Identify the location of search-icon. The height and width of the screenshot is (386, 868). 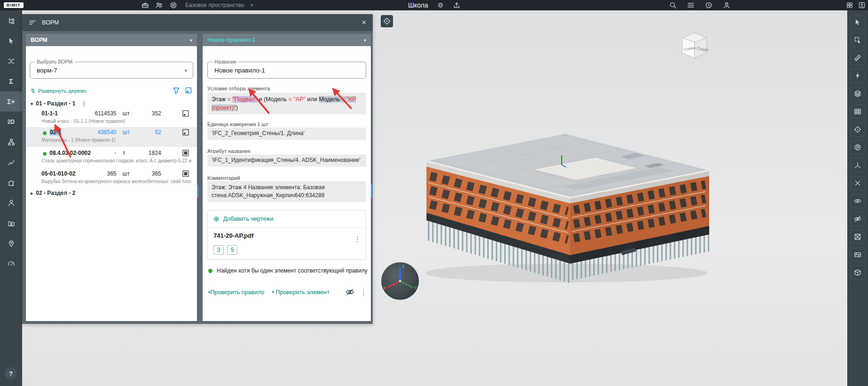
(673, 5).